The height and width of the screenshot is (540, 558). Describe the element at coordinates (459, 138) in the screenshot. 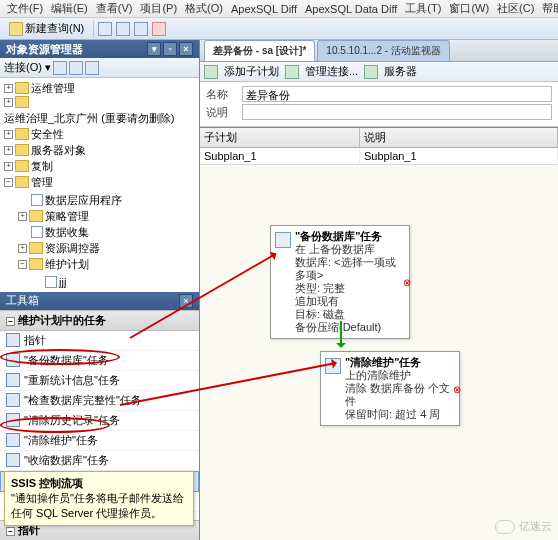

I see `grid-header-desc: 说明` at that location.